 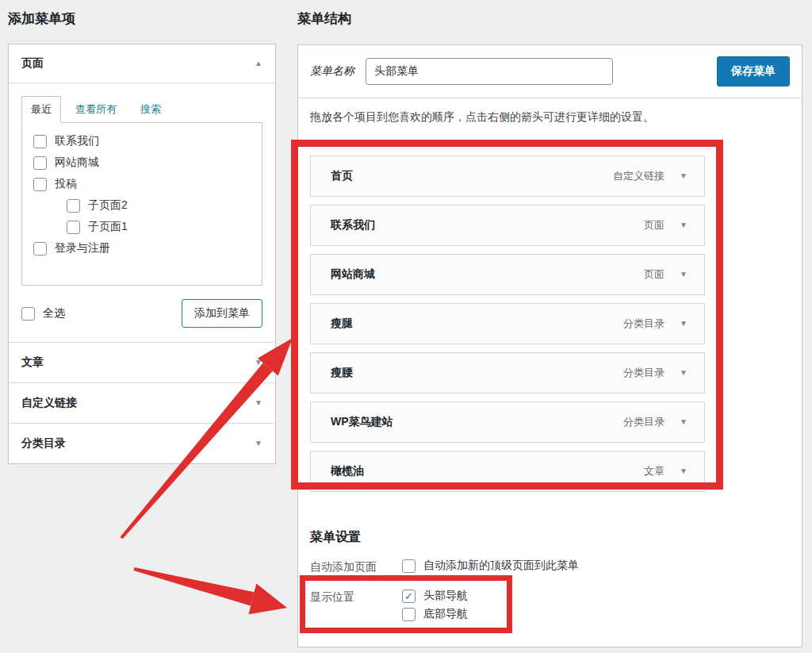 What do you see at coordinates (342, 324) in the screenshot?
I see `menu-item-label: 瘦腿` at bounding box center [342, 324].